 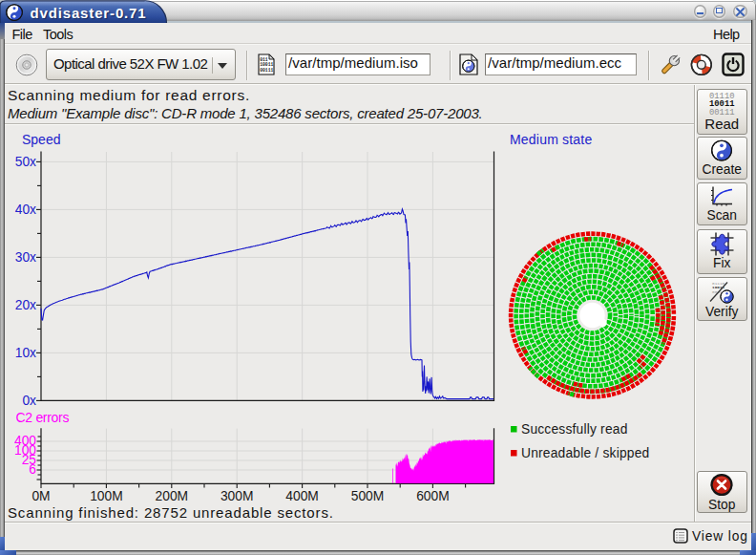 What do you see at coordinates (32, 470) in the screenshot?
I see `svg-text: 6` at bounding box center [32, 470].